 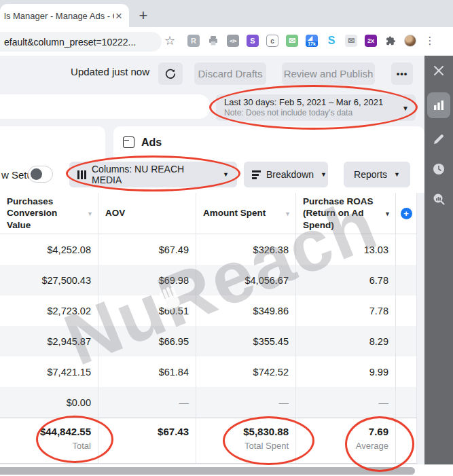 I want to click on total-purchases-value: $44,842.55 Total, so click(x=49, y=441).